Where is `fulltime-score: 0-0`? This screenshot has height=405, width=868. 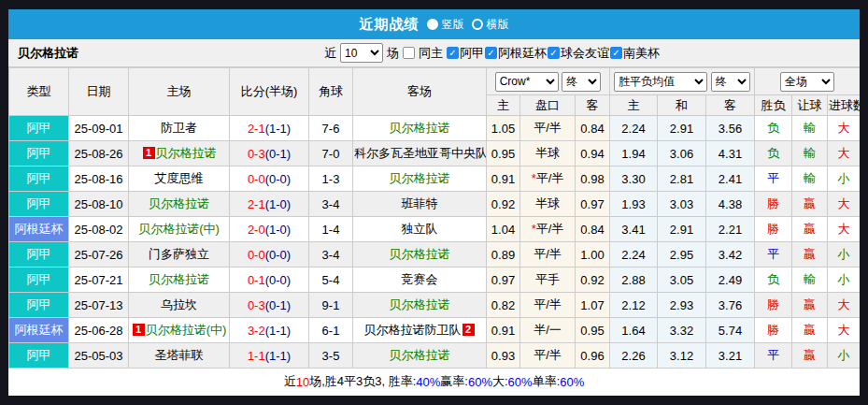 fulltime-score: 0-0 is located at coordinates (256, 180).